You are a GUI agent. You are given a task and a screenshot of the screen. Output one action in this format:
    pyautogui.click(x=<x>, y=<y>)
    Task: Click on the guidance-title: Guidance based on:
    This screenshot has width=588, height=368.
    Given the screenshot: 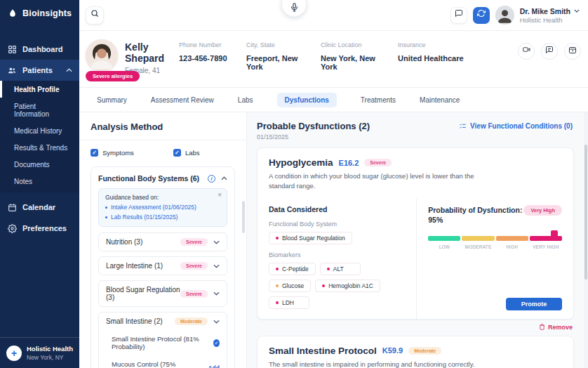 What is the action you would take?
    pyautogui.click(x=163, y=197)
    